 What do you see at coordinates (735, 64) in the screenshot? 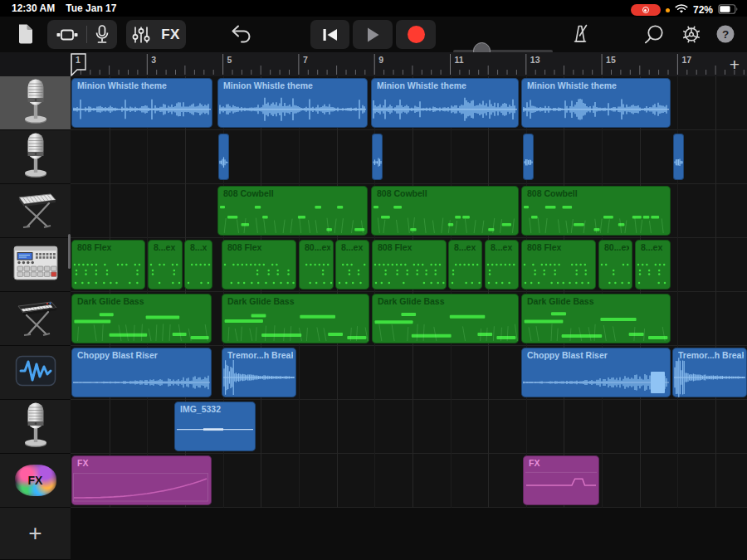
I see `add-bars-button: +` at bounding box center [735, 64].